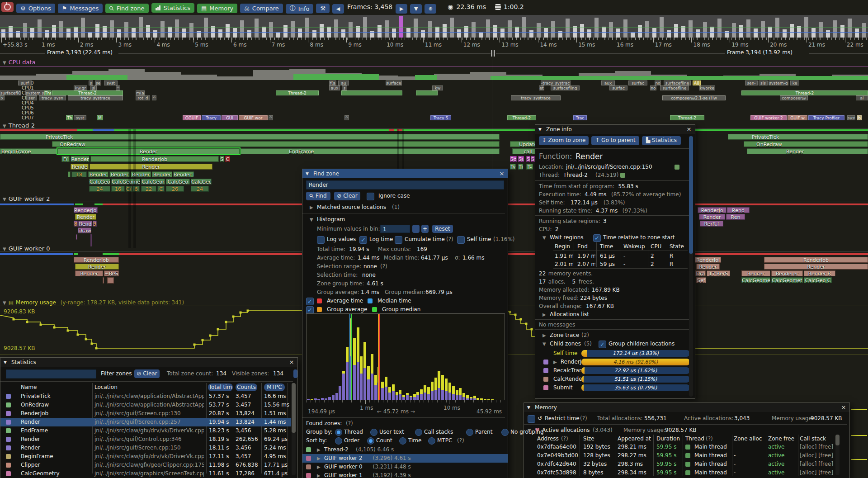  Describe the element at coordinates (26, 249) in the screenshot. I see `thread-header-2: ▼GUIF worker 0` at that location.